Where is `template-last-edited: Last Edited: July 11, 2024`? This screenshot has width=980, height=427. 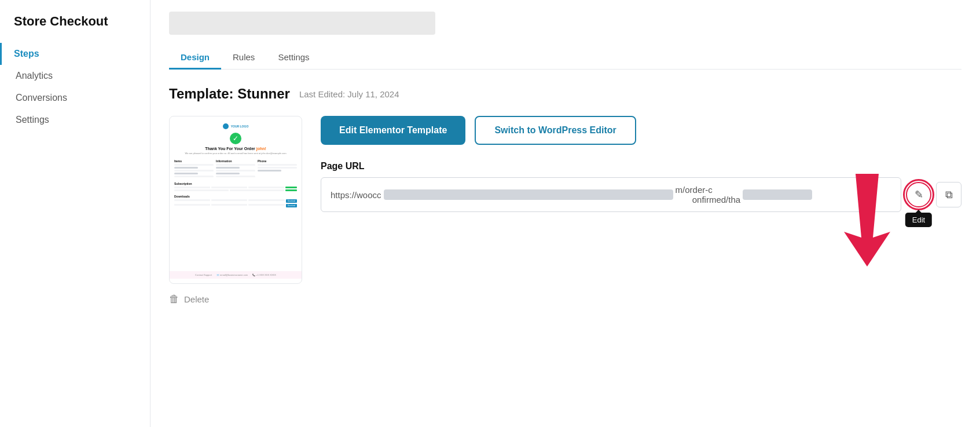 template-last-edited: Last Edited: July 11, 2024 is located at coordinates (350, 94).